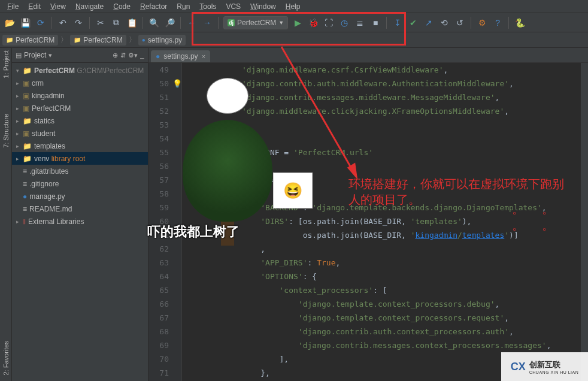 The width and height of the screenshot is (588, 381). Describe the element at coordinates (183, 7) in the screenshot. I see `menu-run: Run` at that location.